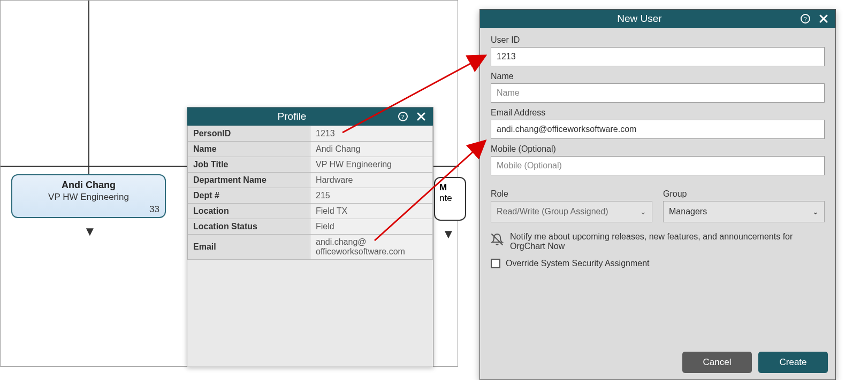 The image size is (868, 380). Describe the element at coordinates (572, 194) in the screenshot. I see `role-label: Role` at that location.